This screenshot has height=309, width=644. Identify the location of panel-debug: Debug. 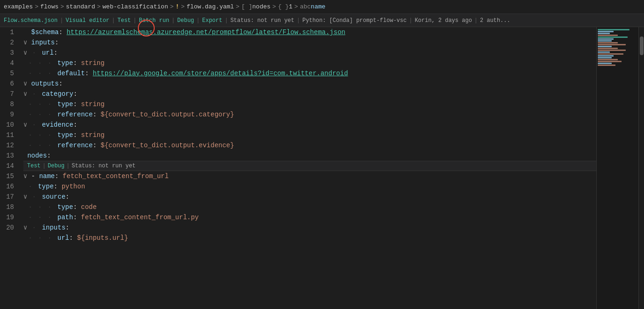
(56, 166).